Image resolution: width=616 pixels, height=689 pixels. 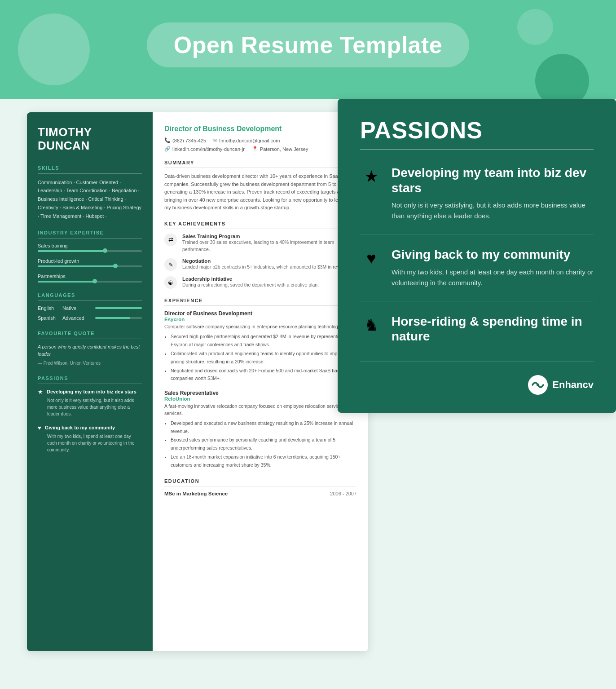 What do you see at coordinates (493, 193) in the screenshot?
I see `passion-big-content: Developing my team into biz dev stars No…` at bounding box center [493, 193].